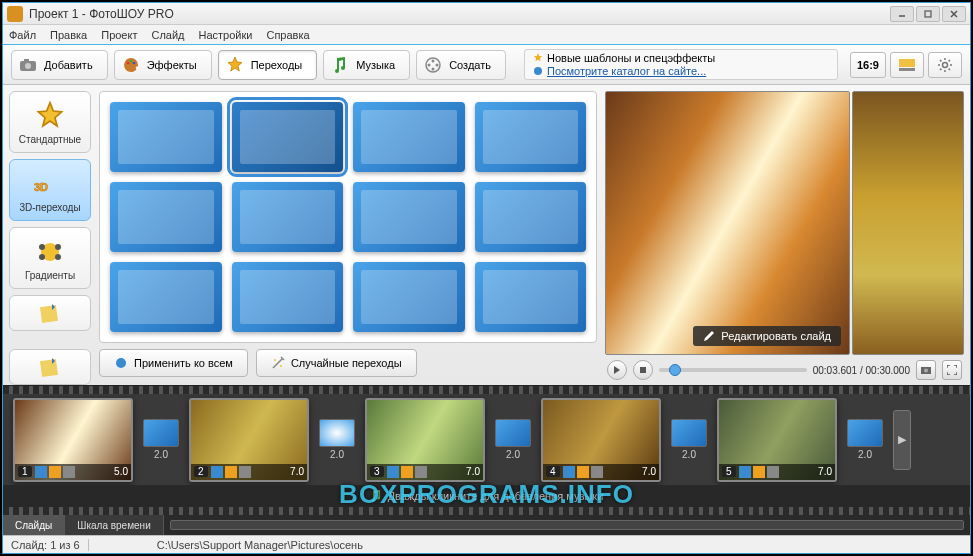 This screenshot has height=556, width=973. I want to click on category-gradients: Градиенты, so click(50, 258).